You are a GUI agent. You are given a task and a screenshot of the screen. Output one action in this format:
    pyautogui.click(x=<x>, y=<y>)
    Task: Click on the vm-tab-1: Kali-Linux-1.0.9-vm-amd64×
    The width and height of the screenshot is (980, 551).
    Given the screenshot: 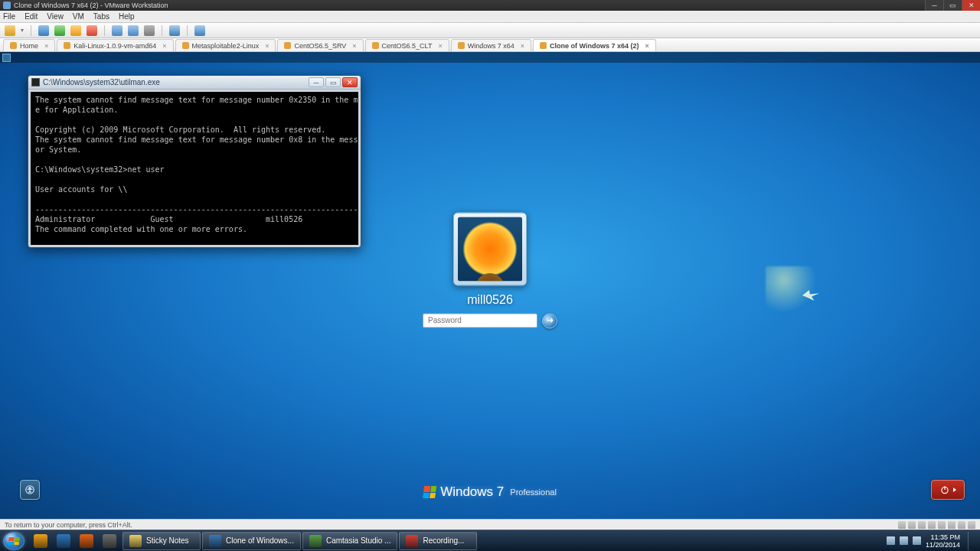 What is the action you would take?
    pyautogui.click(x=115, y=45)
    